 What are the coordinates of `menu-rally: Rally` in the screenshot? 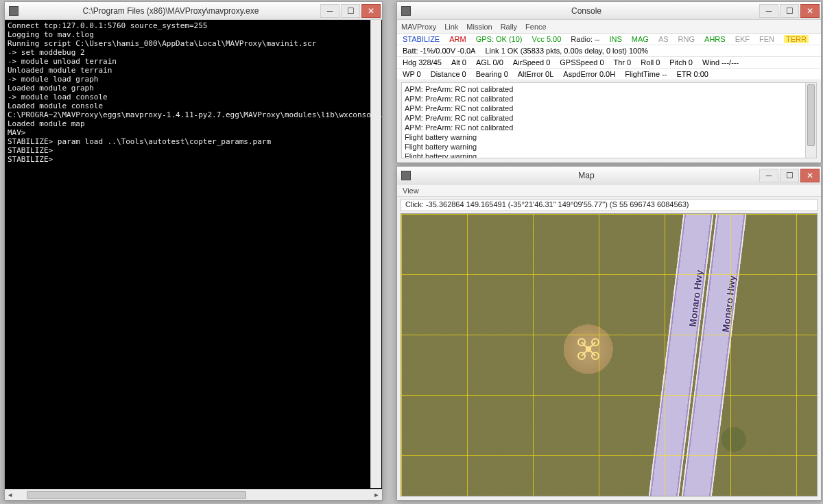 It's located at (509, 27).